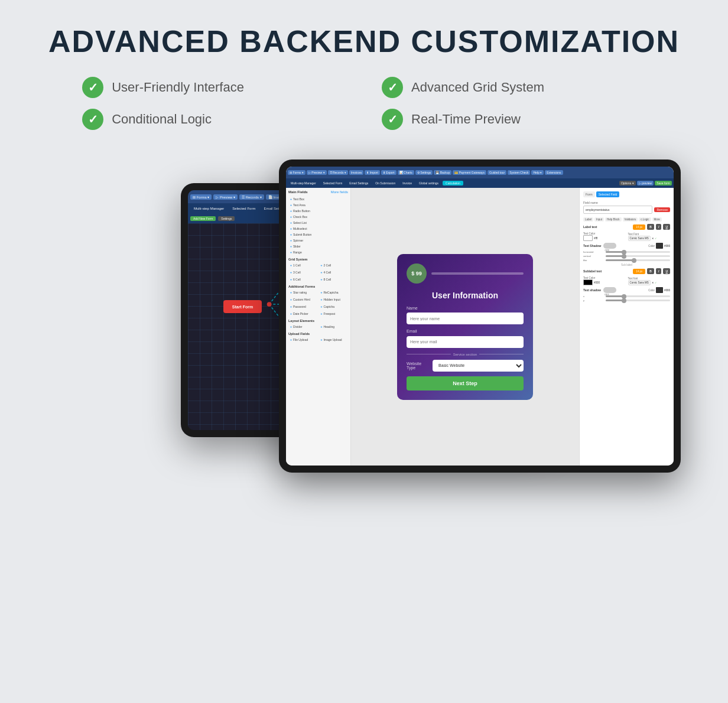 This screenshot has width=728, height=703. I want to click on sidebar-datepicker: + Date Picker, so click(303, 314).